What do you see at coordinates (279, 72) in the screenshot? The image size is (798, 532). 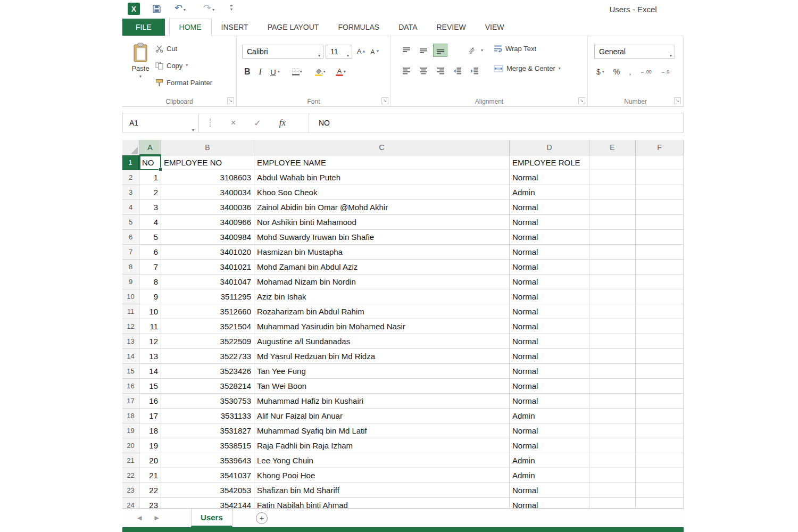 I see `underline-caret-icon: ▾` at bounding box center [279, 72].